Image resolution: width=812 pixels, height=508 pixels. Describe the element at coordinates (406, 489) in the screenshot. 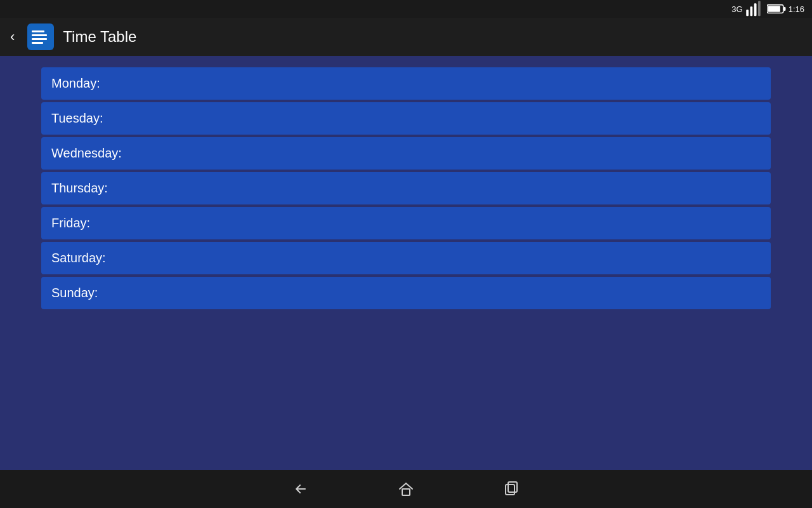

I see `bottom-home-button` at that location.